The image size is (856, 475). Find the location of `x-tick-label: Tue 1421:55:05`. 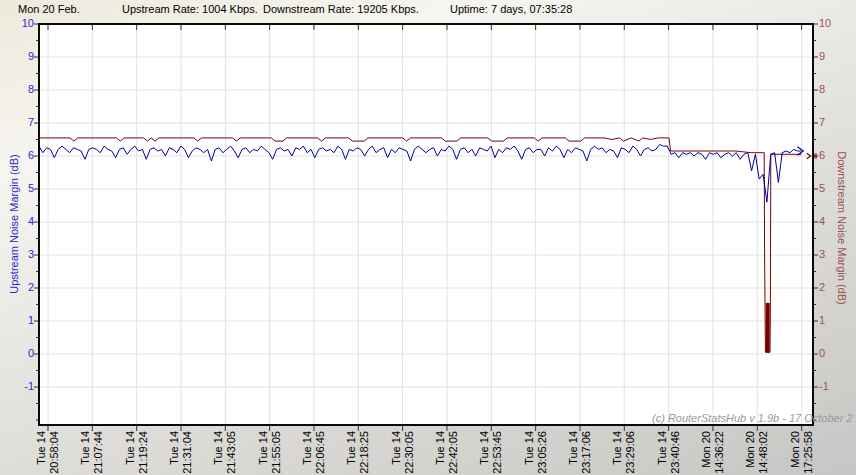

x-tick-label: Tue 1421:55:05 is located at coordinates (270, 453).